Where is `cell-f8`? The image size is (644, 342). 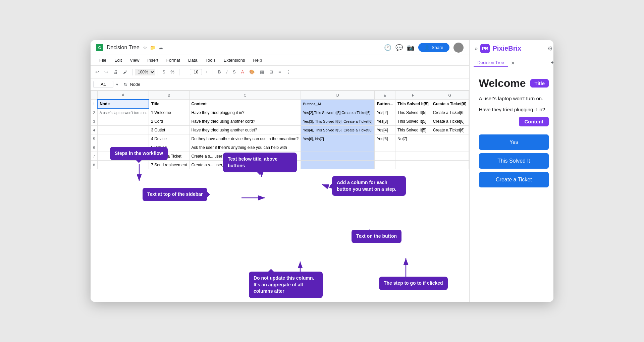
cell-f8 is located at coordinates (413, 165).